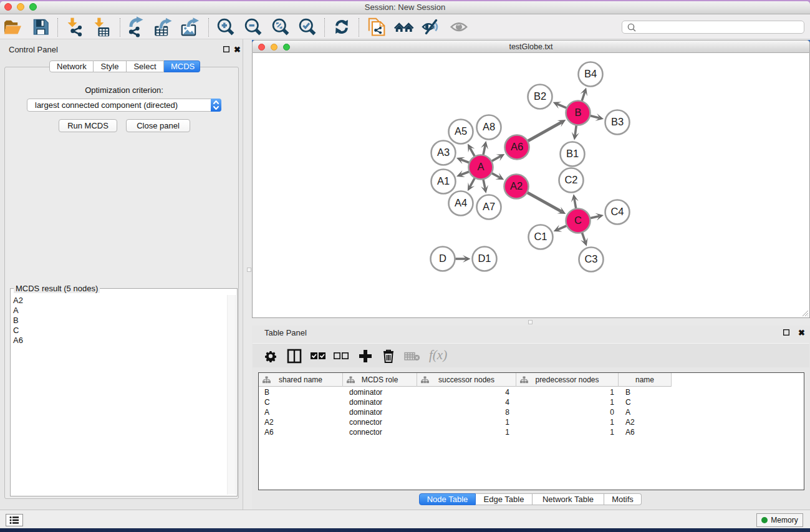  Describe the element at coordinates (591, 259) in the screenshot. I see `svg-text: C3` at that location.